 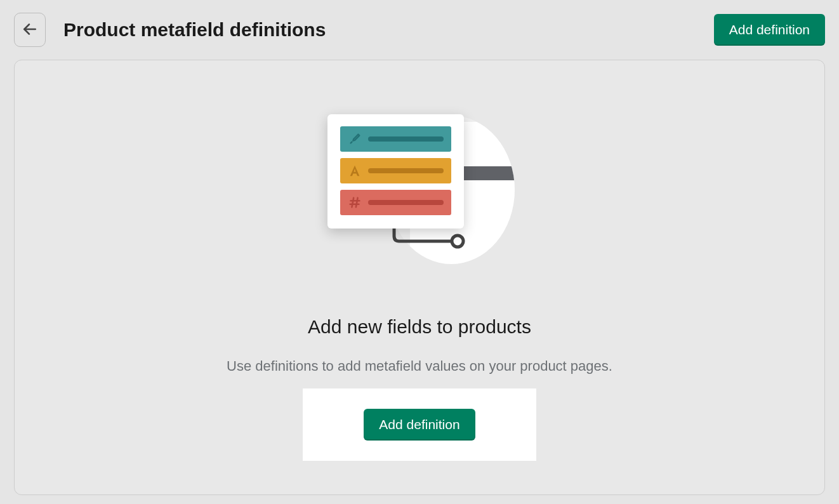 I want to click on empty-state-illustration, so click(x=420, y=194).